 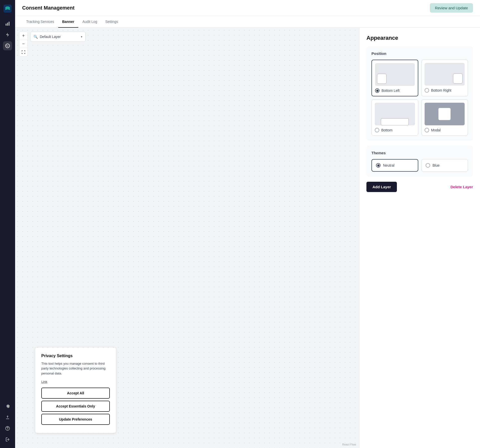 I want to click on modal-radio, so click(x=427, y=130).